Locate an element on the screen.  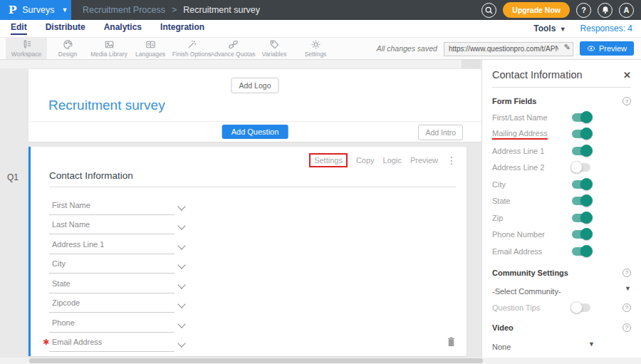
toolbar-item-finish-options: Finish Options is located at coordinates (192, 48).